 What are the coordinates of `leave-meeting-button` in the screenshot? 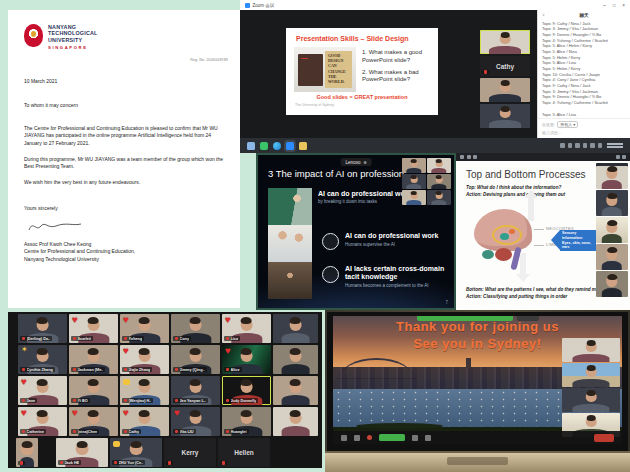 It's located at (604, 438).